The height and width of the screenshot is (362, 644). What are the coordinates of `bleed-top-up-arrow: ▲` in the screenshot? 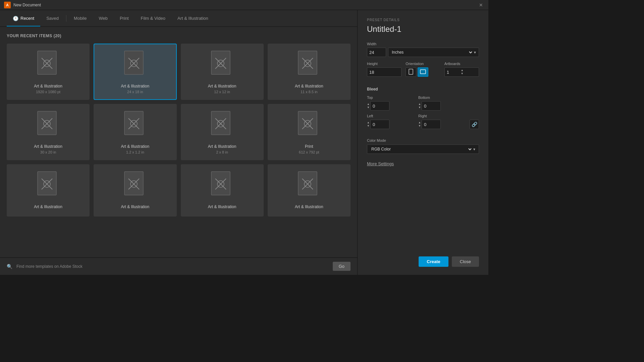 It's located at (368, 104).